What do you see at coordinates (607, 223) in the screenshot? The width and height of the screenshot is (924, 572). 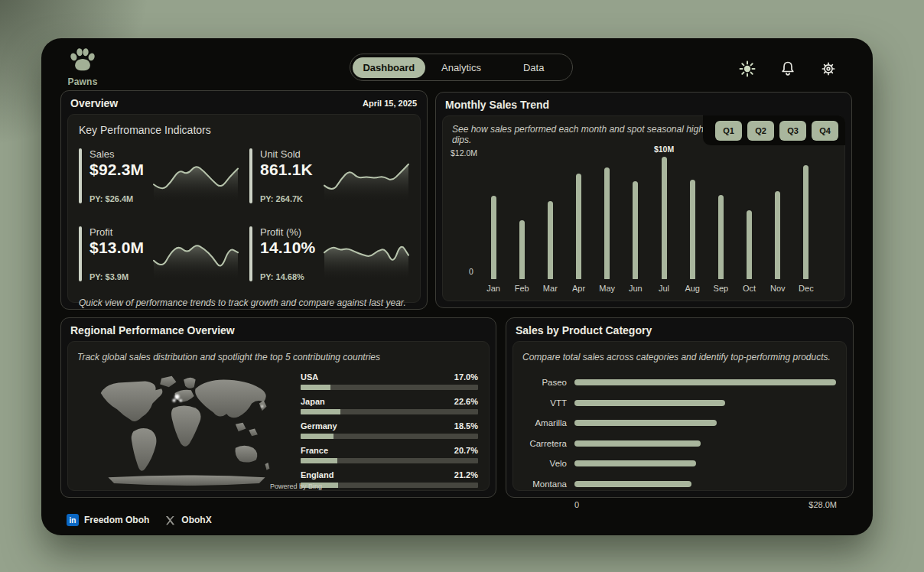 I see `bar-may` at bounding box center [607, 223].